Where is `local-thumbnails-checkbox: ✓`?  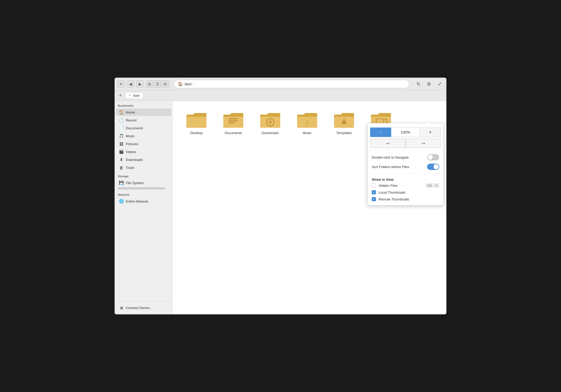
local-thumbnails-checkbox: ✓ is located at coordinates (374, 192).